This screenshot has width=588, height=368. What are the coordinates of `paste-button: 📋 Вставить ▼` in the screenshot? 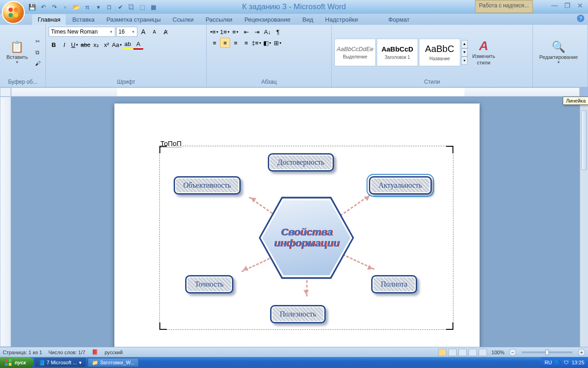 It's located at (17, 52).